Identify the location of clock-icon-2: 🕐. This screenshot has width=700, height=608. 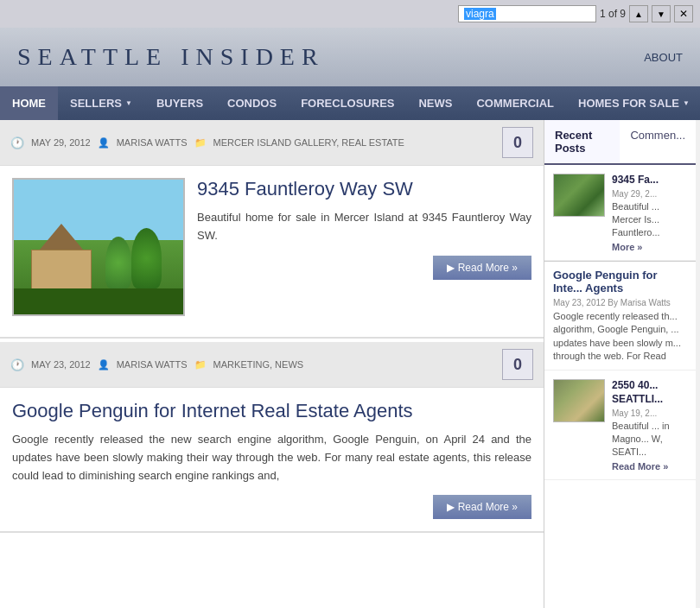
(17, 364).